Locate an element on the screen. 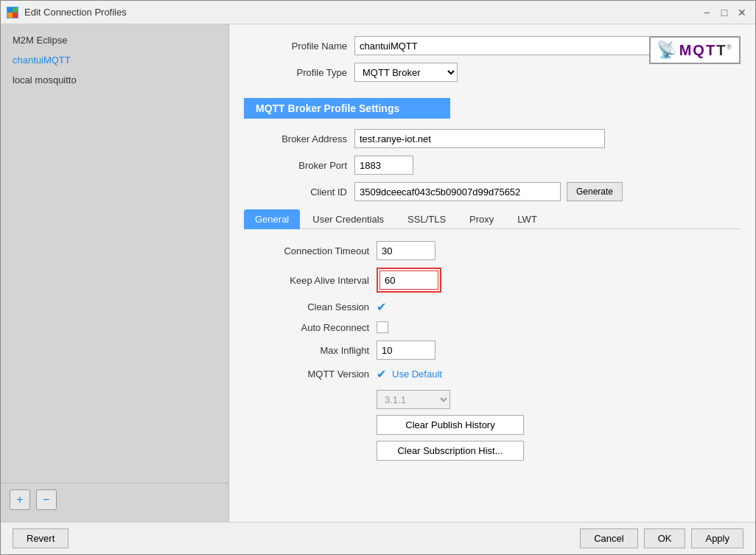 The height and width of the screenshot is (555, 756). clean-session-checkbox: ✔ is located at coordinates (382, 307).